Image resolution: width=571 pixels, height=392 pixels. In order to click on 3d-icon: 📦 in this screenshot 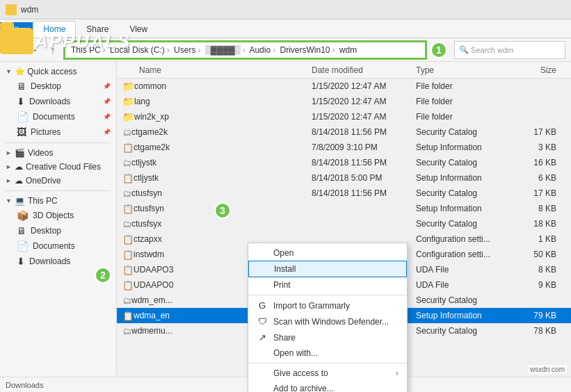, I will do `click(22, 215)`.